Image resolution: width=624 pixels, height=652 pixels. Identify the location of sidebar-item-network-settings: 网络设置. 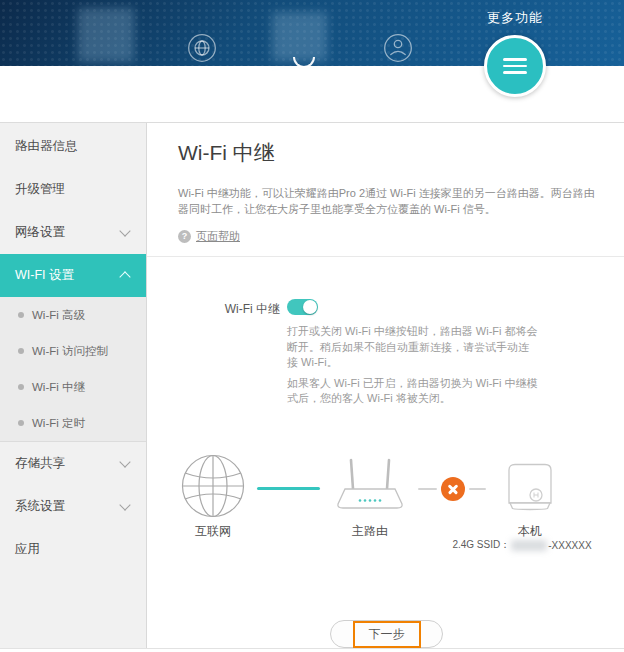
(73, 232).